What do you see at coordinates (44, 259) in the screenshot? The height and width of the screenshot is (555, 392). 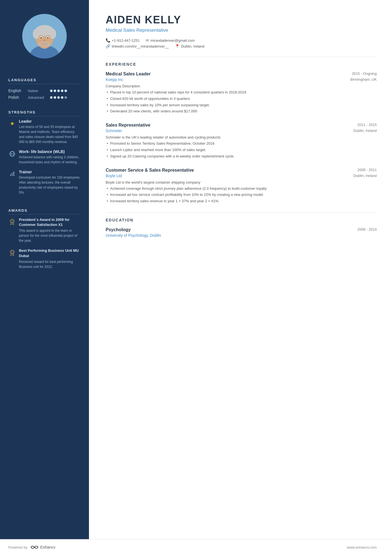 I see `award-item-best-performing: Best Performing Business Unit MU Dubai R…` at bounding box center [44, 259].